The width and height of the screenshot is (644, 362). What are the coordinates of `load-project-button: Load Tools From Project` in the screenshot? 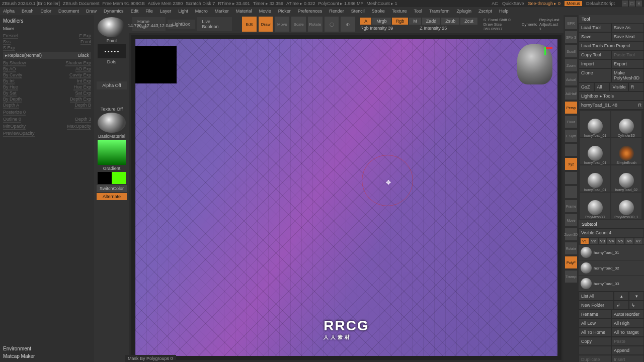 It's located at (611, 46).